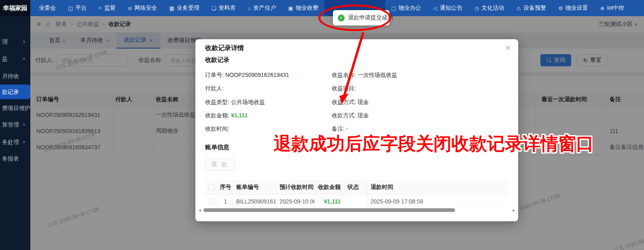 The height and width of the screenshot is (250, 644). I want to click on field-income-name: 收益名称:一次性场低收益, so click(364, 75).